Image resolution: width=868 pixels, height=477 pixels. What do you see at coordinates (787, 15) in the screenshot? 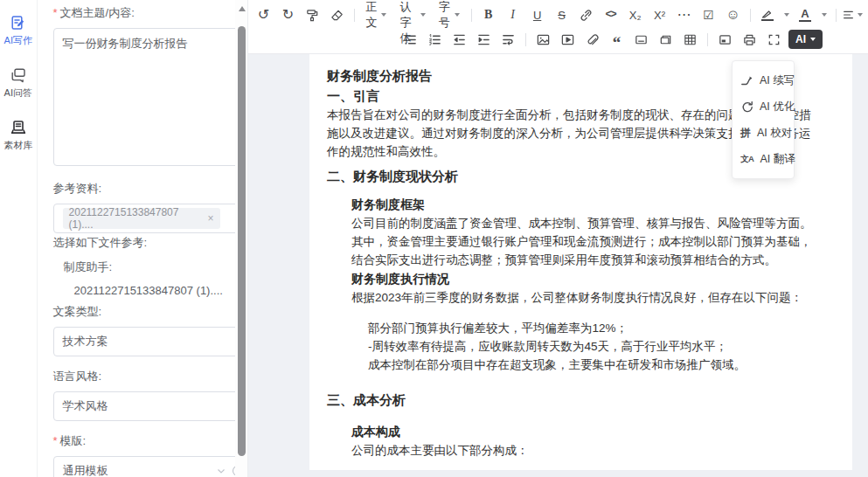
I see `highlight-caret` at bounding box center [787, 15].